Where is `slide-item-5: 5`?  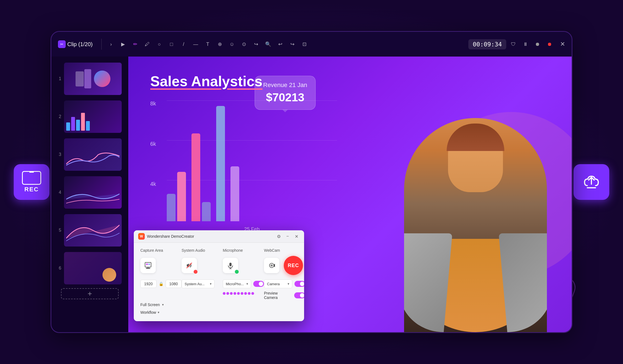 slide-item-5: 5 is located at coordinates (90, 230).